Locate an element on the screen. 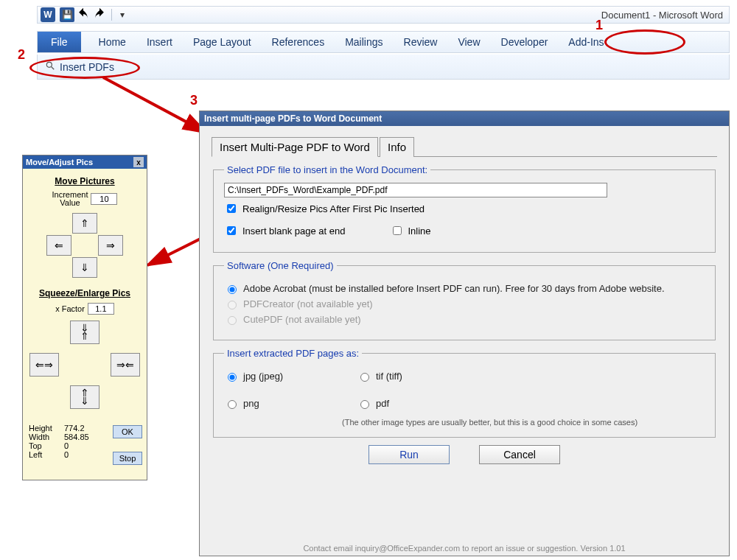  annotation-label-3: 3 is located at coordinates (194, 100).